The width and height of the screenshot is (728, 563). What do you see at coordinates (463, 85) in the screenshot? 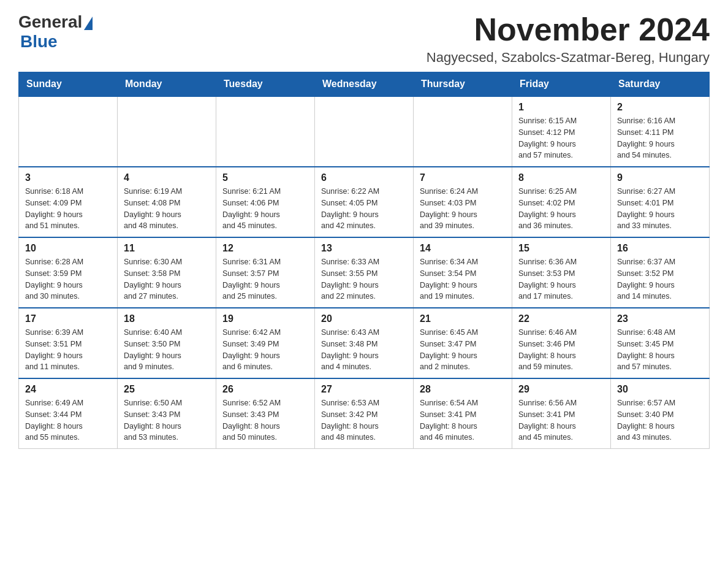
I see `weekday-header-thursday: Thursday` at bounding box center [463, 85].